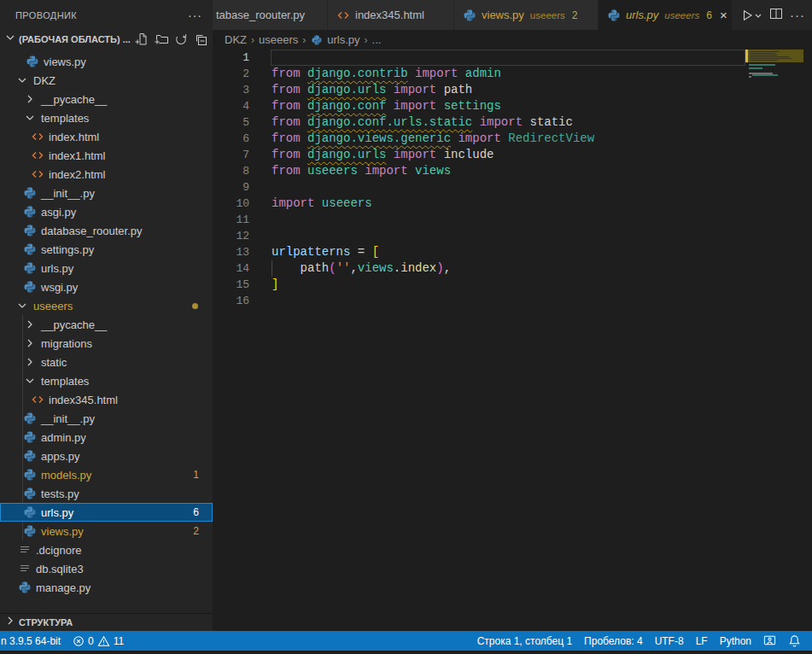  Describe the element at coordinates (231, 203) in the screenshot. I see `line-number: 10` at that location.